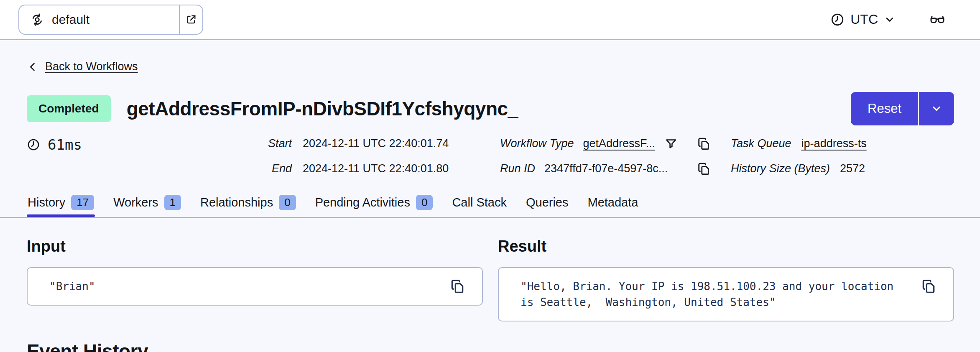 Image resolution: width=980 pixels, height=352 pixels. I want to click on tab-label: Call Stack, so click(479, 202).